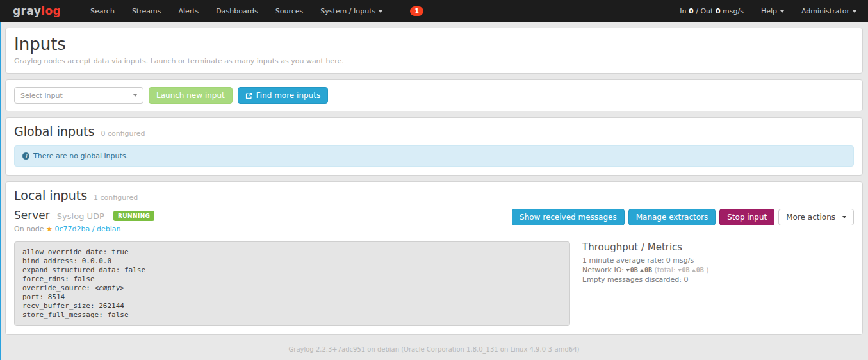  I want to click on system-inputs-label: System / Inputs, so click(348, 12).